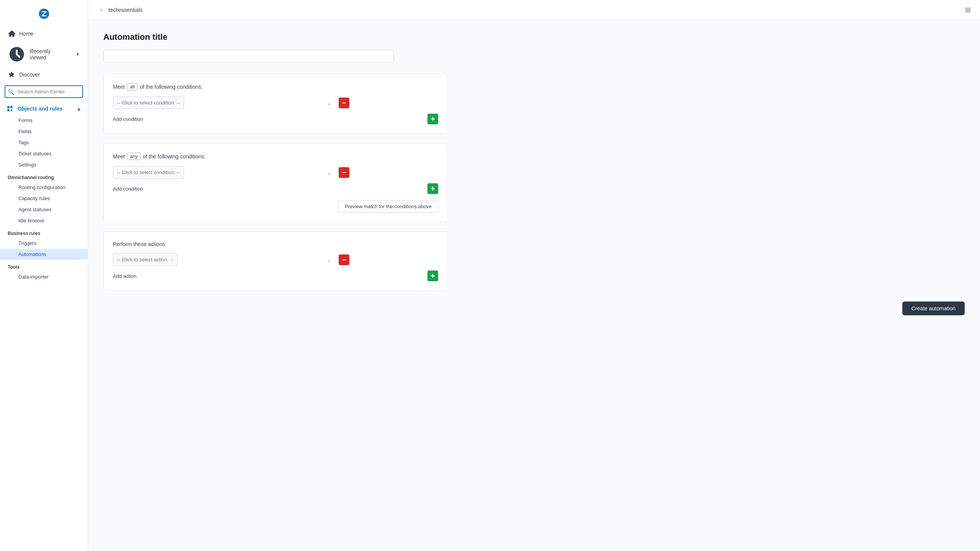 The height and width of the screenshot is (551, 980). I want to click on all-add-condition-button: +, so click(433, 119).